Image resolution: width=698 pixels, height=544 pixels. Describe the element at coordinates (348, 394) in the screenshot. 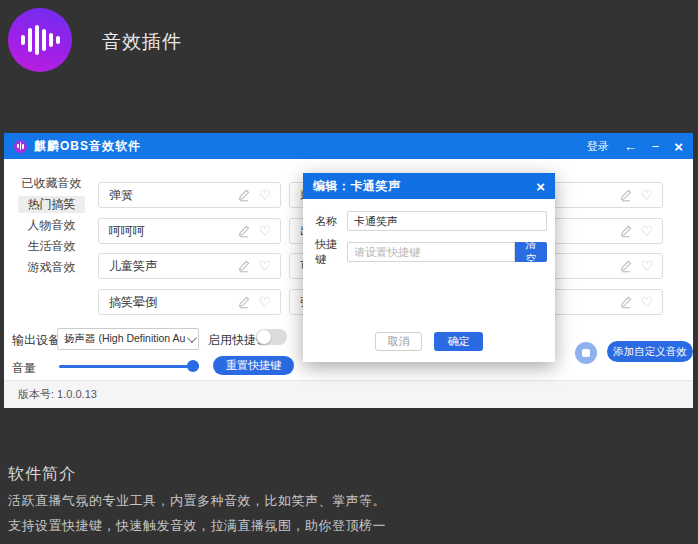

I see `version-bar: 版本号: 1.0.0.13` at that location.